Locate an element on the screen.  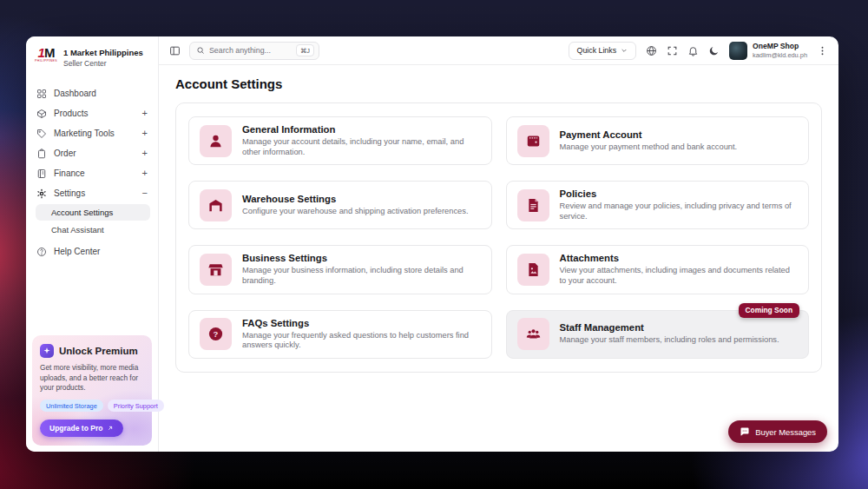
sidebar-item-label: Dashboard is located at coordinates (101, 94).